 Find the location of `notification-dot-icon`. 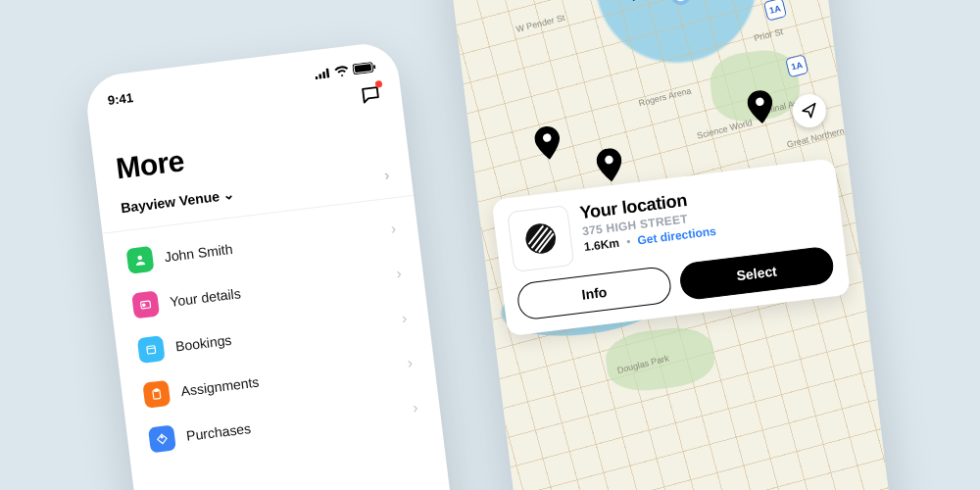

notification-dot-icon is located at coordinates (379, 84).